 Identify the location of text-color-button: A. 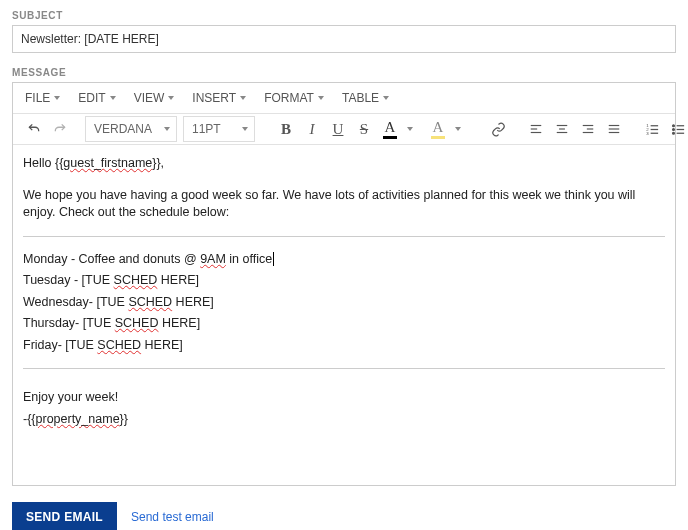
(401, 129).